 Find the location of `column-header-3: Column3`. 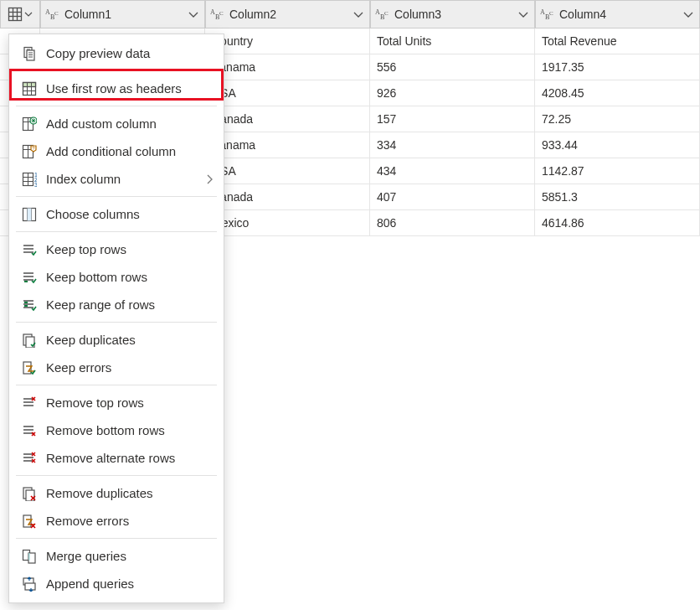

column-header-3: Column3 is located at coordinates (452, 14).